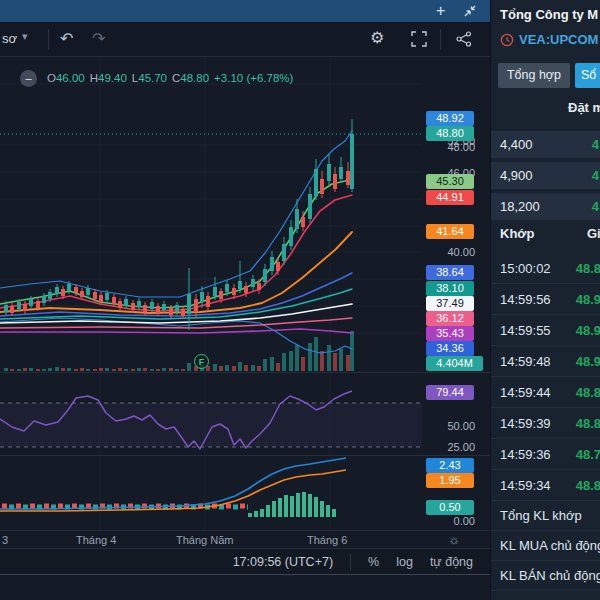  I want to click on summary-label: Tổng KL khớp, so click(541, 516).